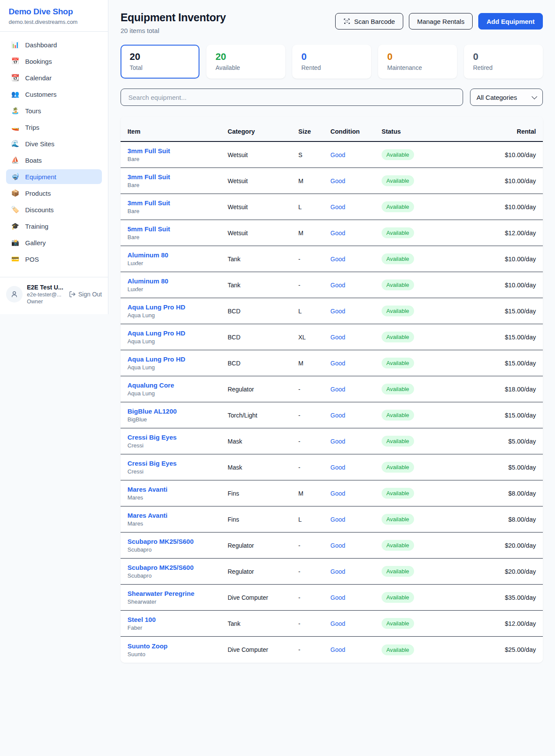 The height and width of the screenshot is (756, 555). What do you see at coordinates (178, 367) in the screenshot?
I see `item-brand: Aqua Lung` at bounding box center [178, 367].